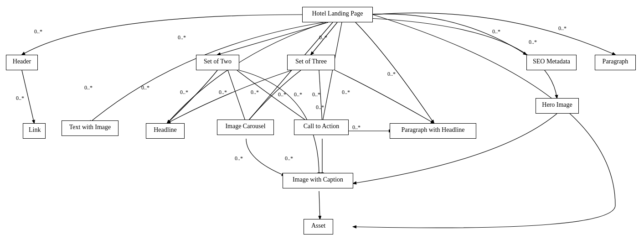 Image resolution: width=644 pixels, height=245 pixels. Describe the element at coordinates (22, 63) in the screenshot. I see `header-node: Header` at that location.